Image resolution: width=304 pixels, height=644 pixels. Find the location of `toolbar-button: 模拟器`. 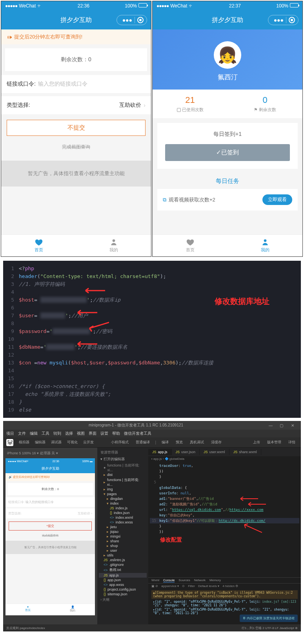

toolbar-button: 模拟器 is located at coordinates (24, 442).